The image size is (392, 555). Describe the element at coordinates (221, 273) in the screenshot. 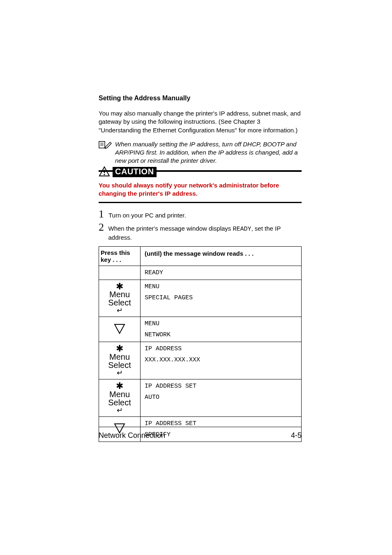

I see `msg-cell: READY` at that location.